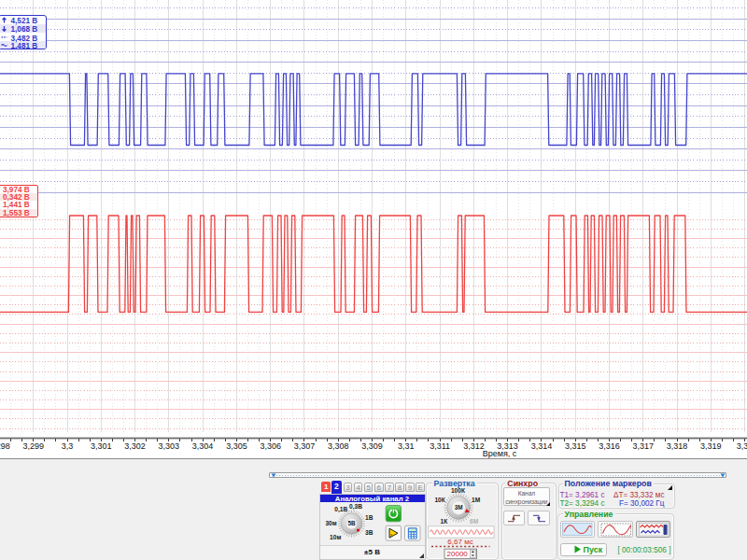  I want to click on svg-text: 3,302, so click(134, 446).